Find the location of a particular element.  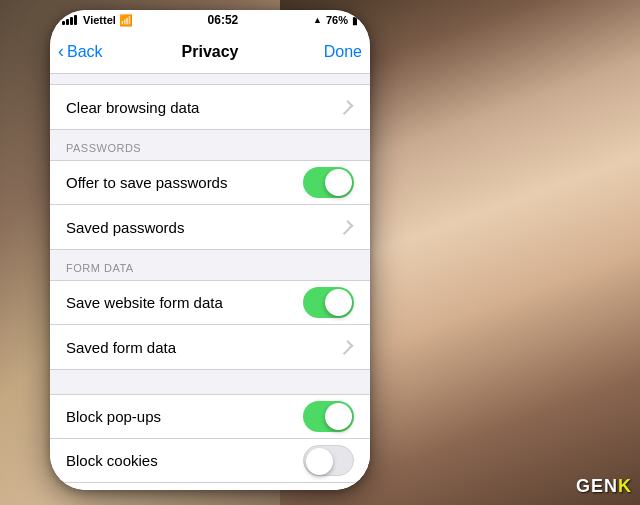

signal-icon is located at coordinates (70, 20).